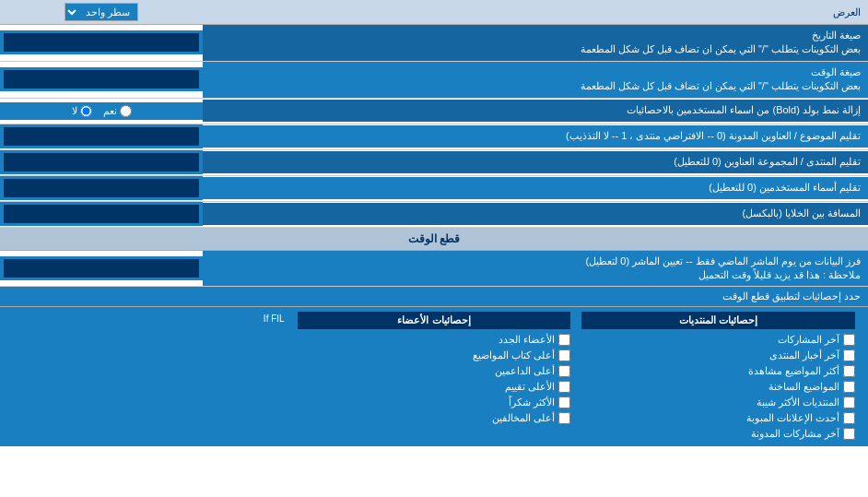 This screenshot has height=497, width=868. I want to click on checkbox-new-members, so click(564, 339).